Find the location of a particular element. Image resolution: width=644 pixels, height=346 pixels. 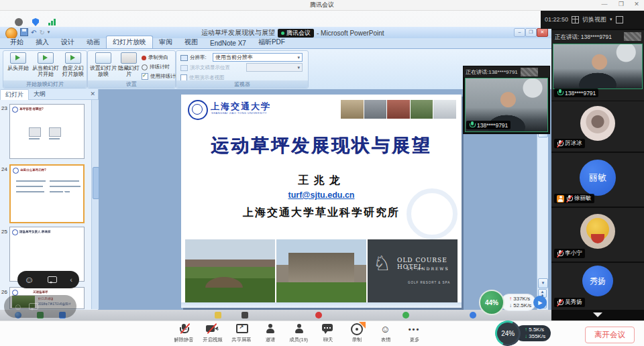

ribbon-tab-row: 开始 插入 设计 动画 幻灯片放映 审阅 视图 EndNote X7 福昕PDF is located at coordinates (276, 44).